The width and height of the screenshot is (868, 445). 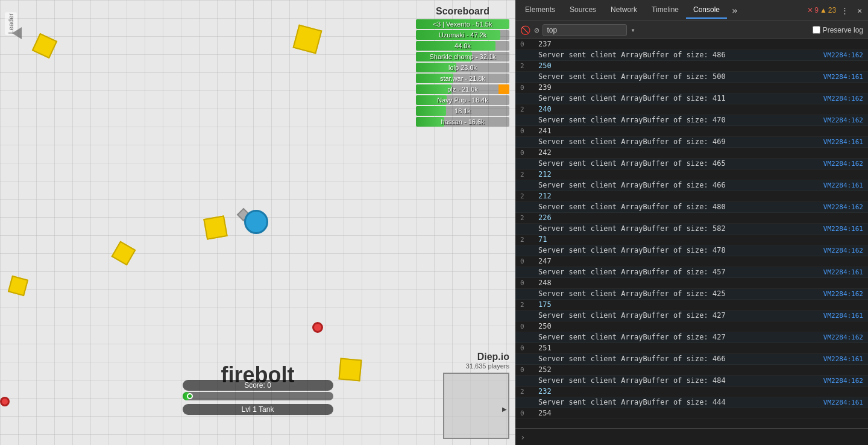 I want to click on tab-network: Network, so click(x=624, y=10).